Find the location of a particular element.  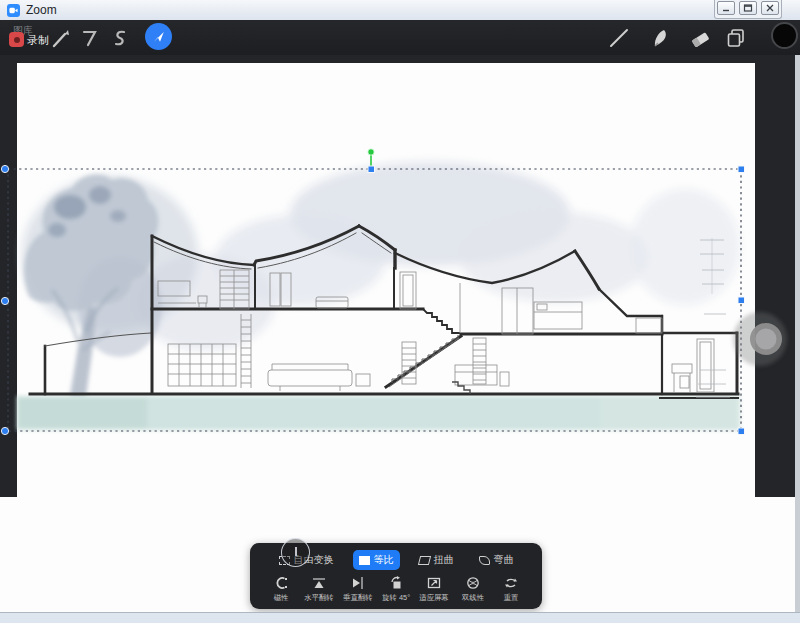

pointer-tool-button is located at coordinates (158, 36).